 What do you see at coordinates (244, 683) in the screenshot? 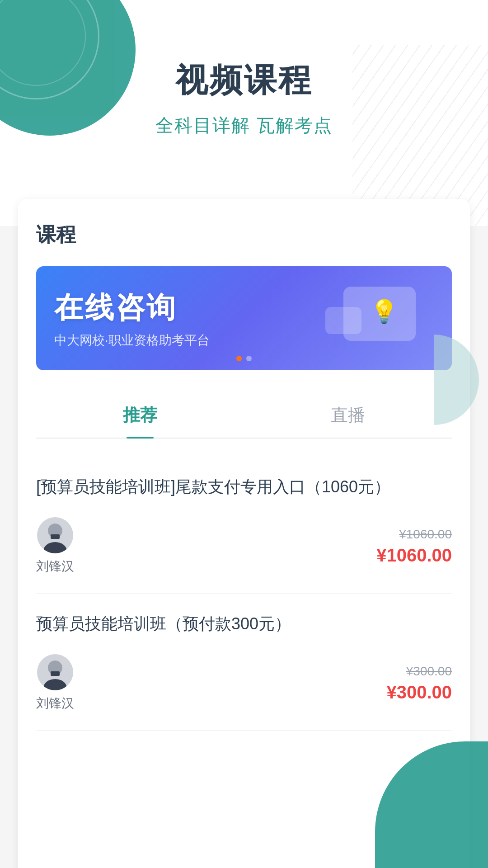
I see `course-meta: 刘锋汉 ¥300.00 ¥300.00` at bounding box center [244, 683].